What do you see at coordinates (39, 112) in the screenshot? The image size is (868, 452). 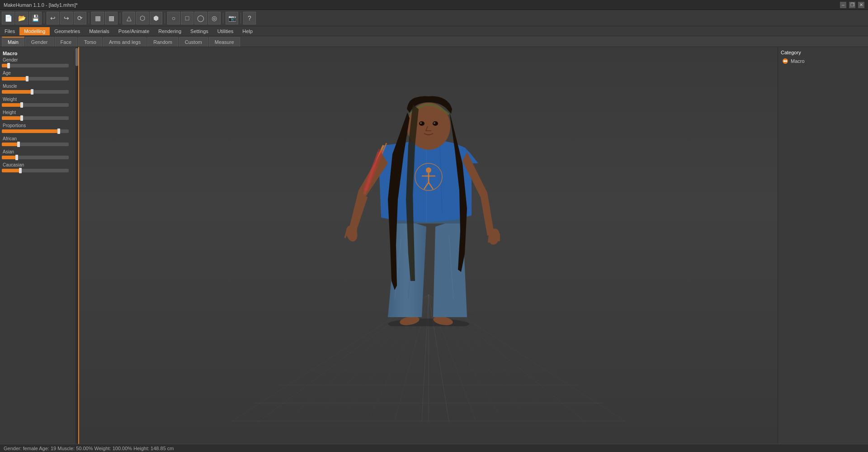 I see `height-label: Height` at bounding box center [39, 112].